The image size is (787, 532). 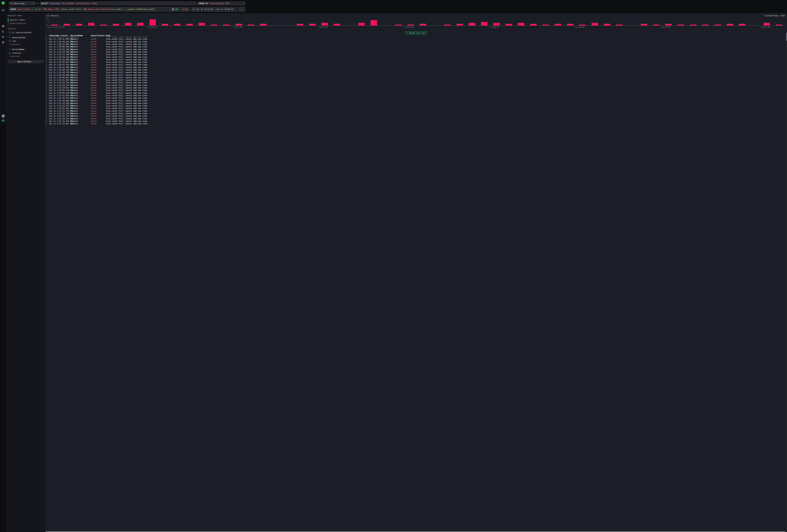 I want to click on table-row: Jun 11 1:51:22.457 PM payment error Visa…, so click(x=146, y=123).